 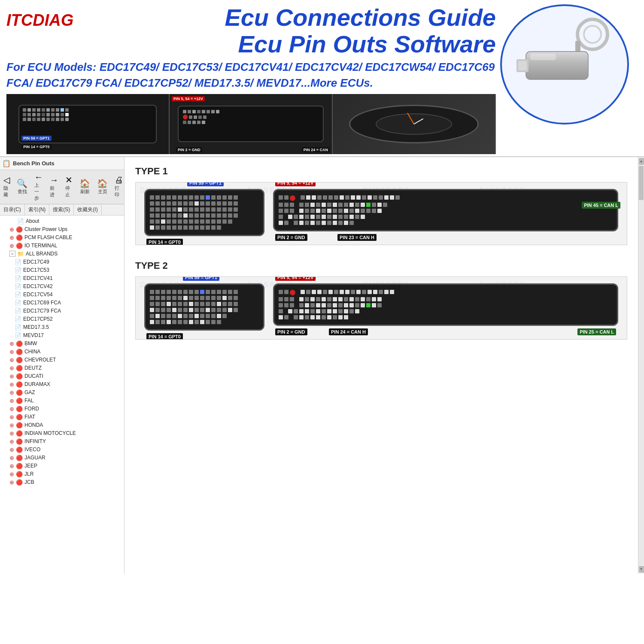 I want to click on expand-icon-jaguar: ⊕, so click(x=12, y=458).